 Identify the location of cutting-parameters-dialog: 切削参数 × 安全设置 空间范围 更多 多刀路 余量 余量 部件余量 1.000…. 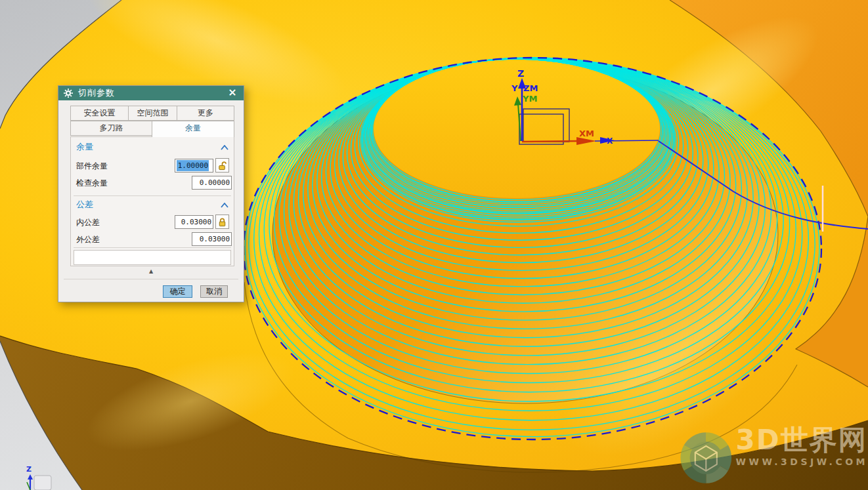
(151, 194).